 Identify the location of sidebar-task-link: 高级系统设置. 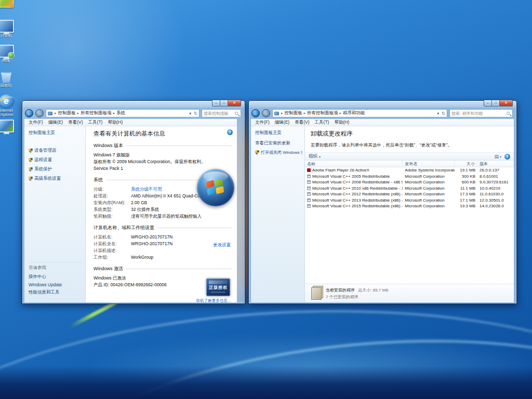
(56, 179).